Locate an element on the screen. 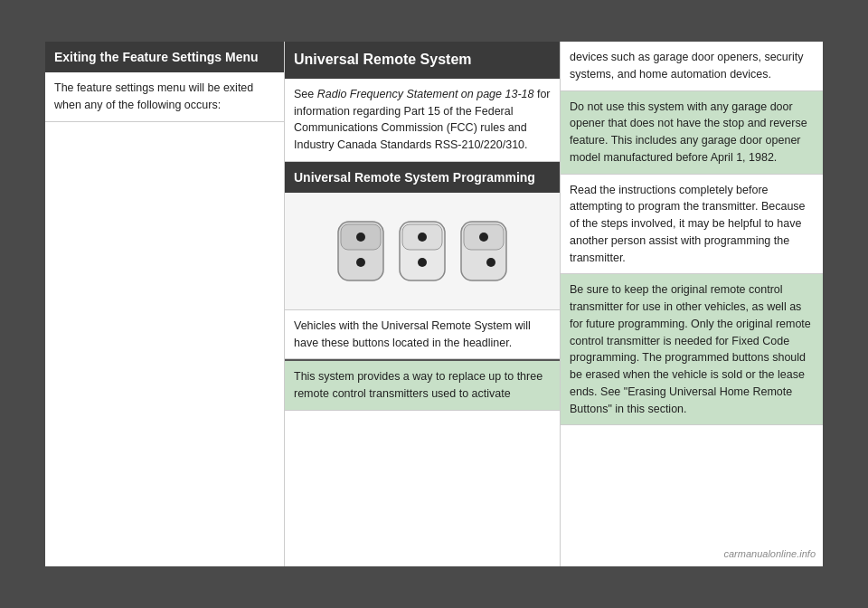 Image resolution: width=868 pixels, height=608 pixels. universal-remote-header-text: Universal Remote System is located at coordinates (383, 60).